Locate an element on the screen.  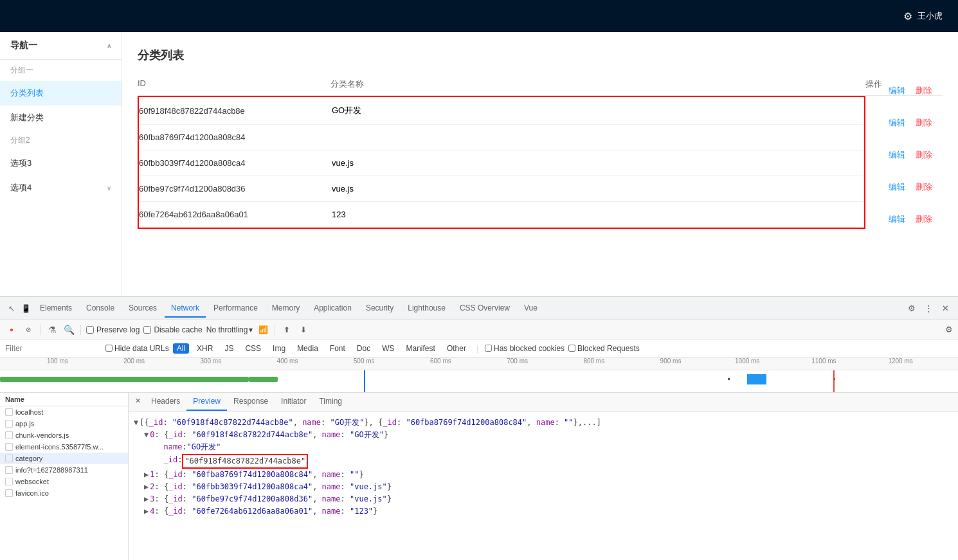
json-item-2: ▶ 2: {_id: "60fbb3039f74d1200a808ca4", n… is located at coordinates (543, 487).